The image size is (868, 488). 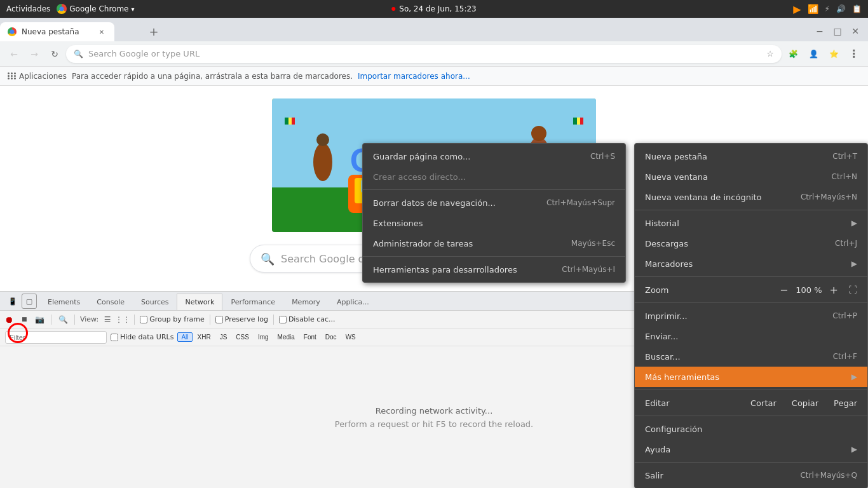 What do you see at coordinates (751, 475) in the screenshot?
I see `menu-quit: Salir Ctrl+Mayús+Q` at bounding box center [751, 475].